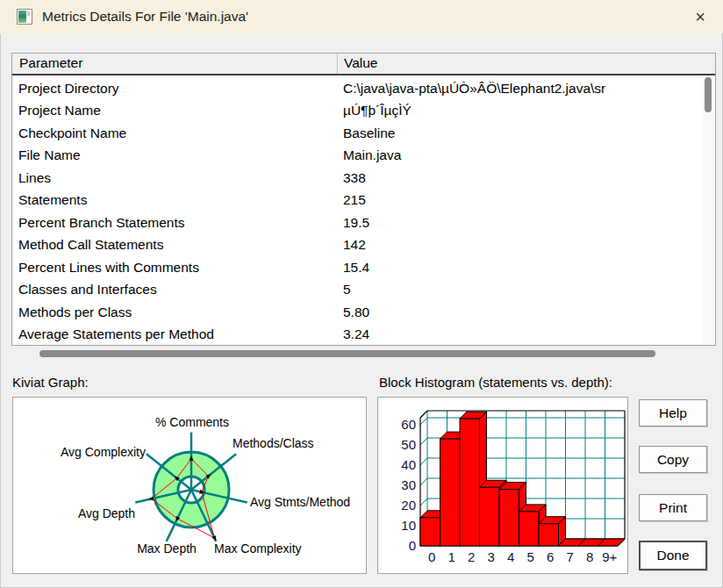 This screenshot has width=723, height=588. Describe the element at coordinates (107, 513) in the screenshot. I see `kiviat-axis-label: Avg Depth` at that location.